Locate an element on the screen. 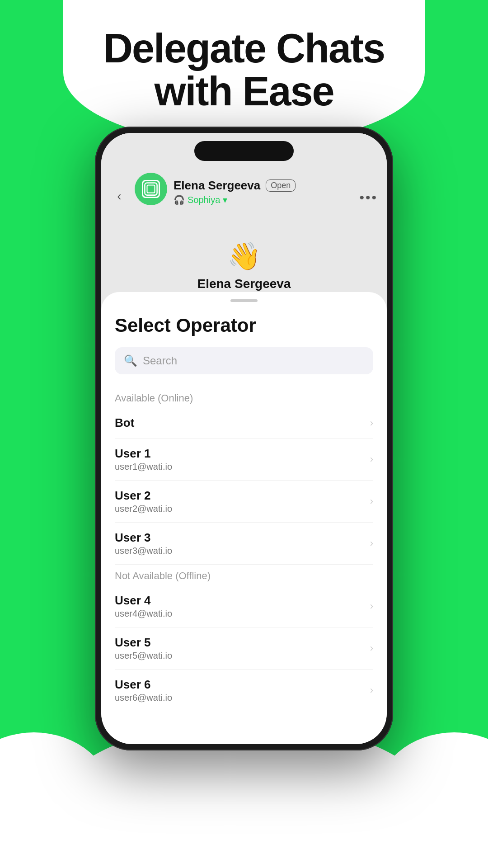 This screenshot has height=868, width=488. operator-email-user6: user6@wati.io is located at coordinates (240, 698).